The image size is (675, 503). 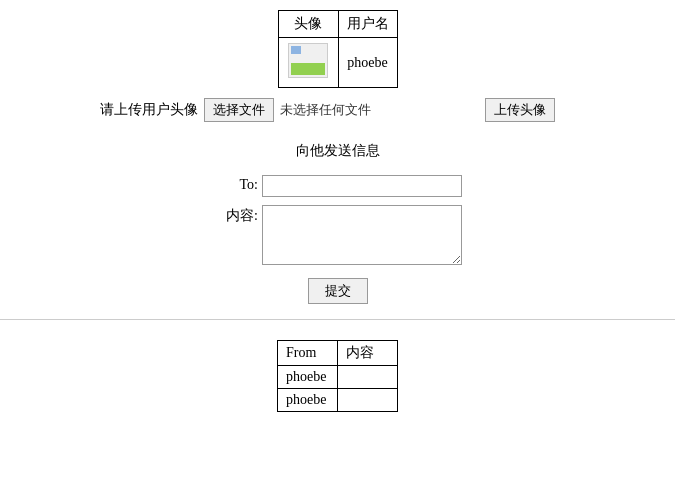 I want to click on messages-table: From 内容 phoebe phoebe, so click(x=338, y=376).